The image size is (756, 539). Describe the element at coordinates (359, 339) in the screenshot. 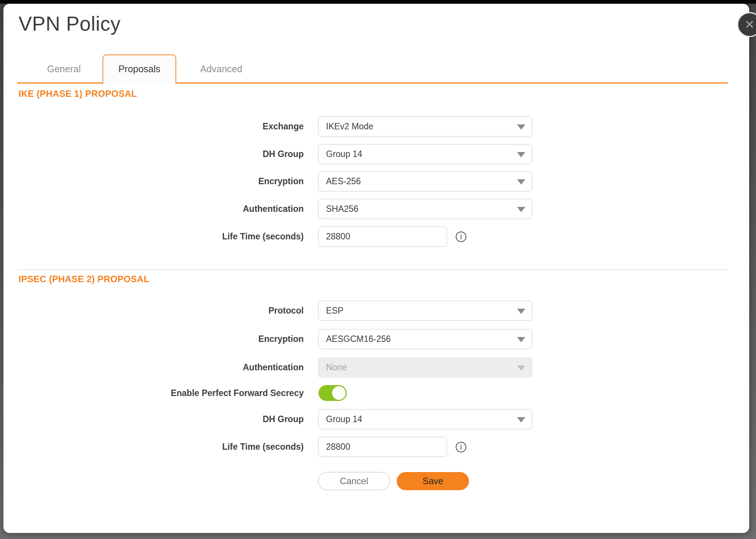

I see `ipsec-encryption-select-value: AESGCM16-256` at that location.